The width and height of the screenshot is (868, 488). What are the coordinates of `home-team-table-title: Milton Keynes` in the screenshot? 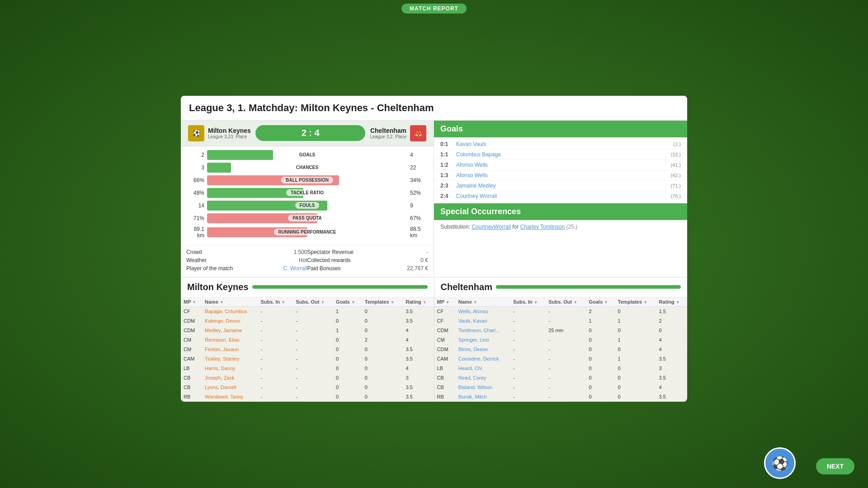 It's located at (218, 287).